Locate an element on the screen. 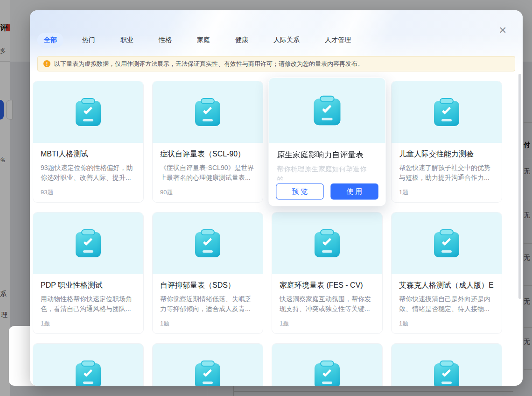  card-actions: 预 览使 用 is located at coordinates (327, 190).